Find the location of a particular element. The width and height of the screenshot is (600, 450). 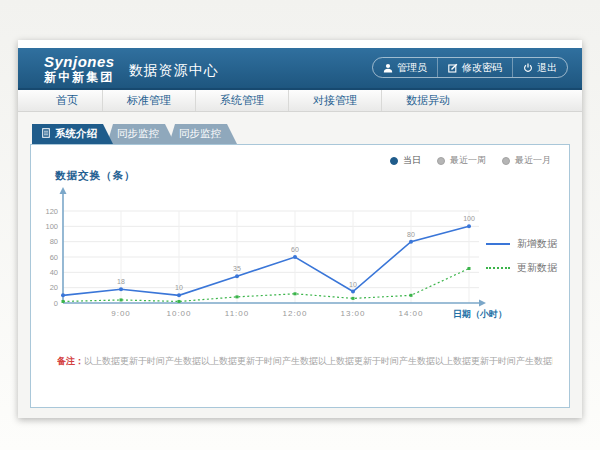

tab-同步监控-1: 同步监控 is located at coordinates (141, 134).